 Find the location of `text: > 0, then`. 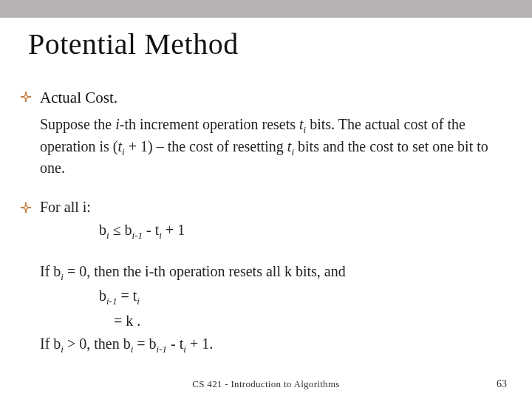

text: > 0, then is located at coordinates (93, 344).